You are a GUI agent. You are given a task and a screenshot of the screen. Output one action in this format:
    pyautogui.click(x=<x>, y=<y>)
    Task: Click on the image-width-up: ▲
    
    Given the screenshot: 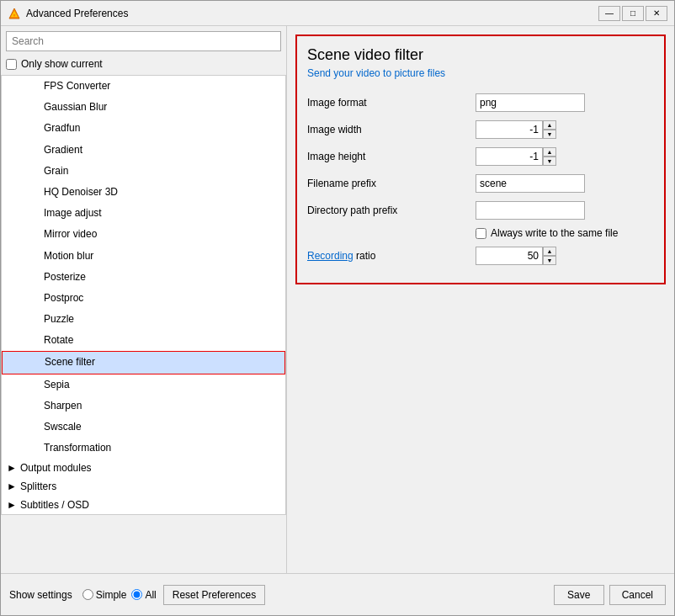 What is the action you would take?
    pyautogui.click(x=550, y=125)
    